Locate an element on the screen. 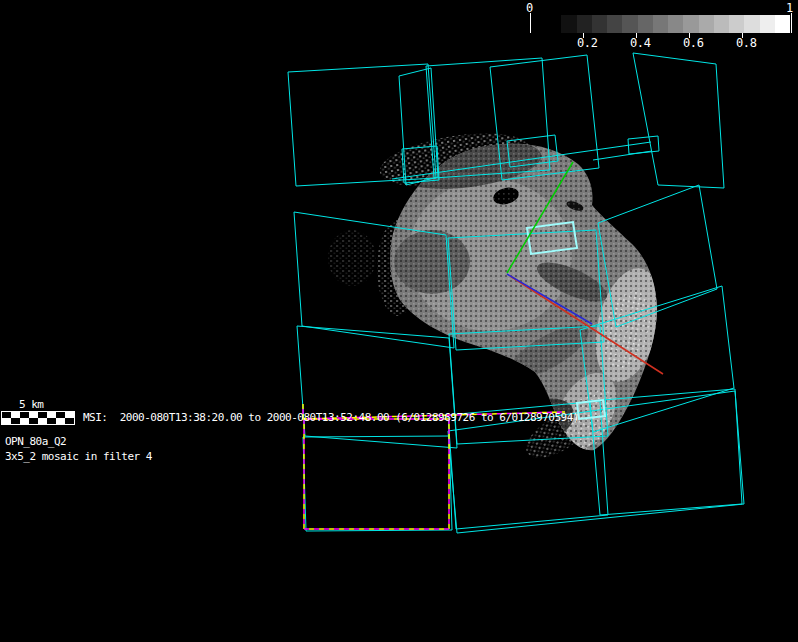  scalebar-checker is located at coordinates (38, 418).